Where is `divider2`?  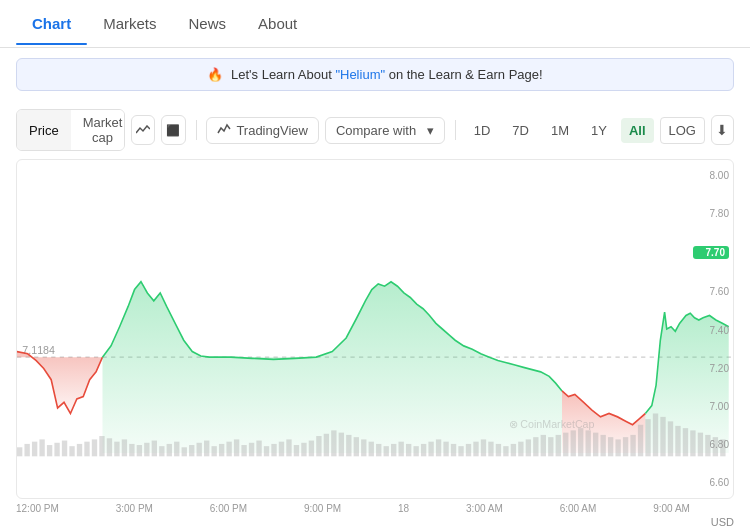
divider2 is located at coordinates (456, 130).